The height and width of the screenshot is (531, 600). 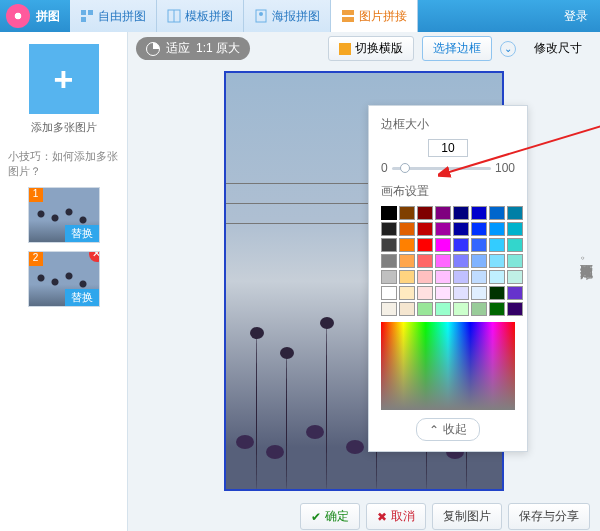 I want to click on puzzle-icon, so click(x=87, y=16).